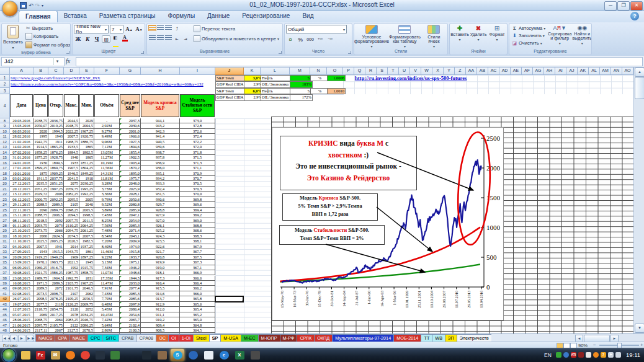 The image size is (644, 362). Describe the element at coordinates (310, 40) in the screenshot. I see `comma-style-icon: 000` at that location.